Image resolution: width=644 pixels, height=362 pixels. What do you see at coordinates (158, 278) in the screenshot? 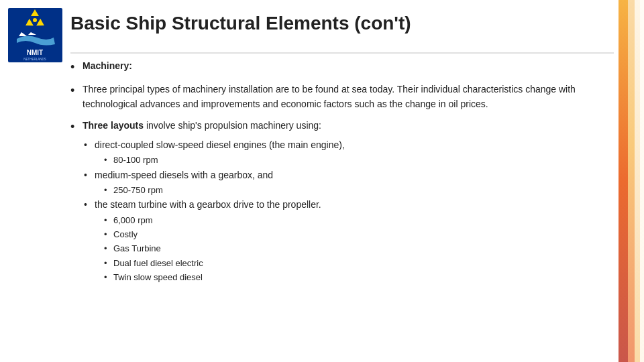
I see `steam-sub-5-text: Twin slow speed diesel` at bounding box center [158, 278].